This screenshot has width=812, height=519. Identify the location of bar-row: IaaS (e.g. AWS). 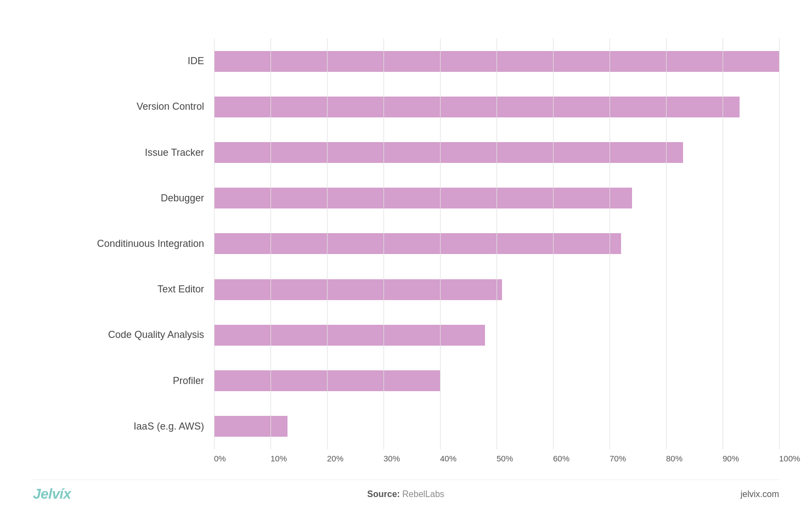
(406, 427).